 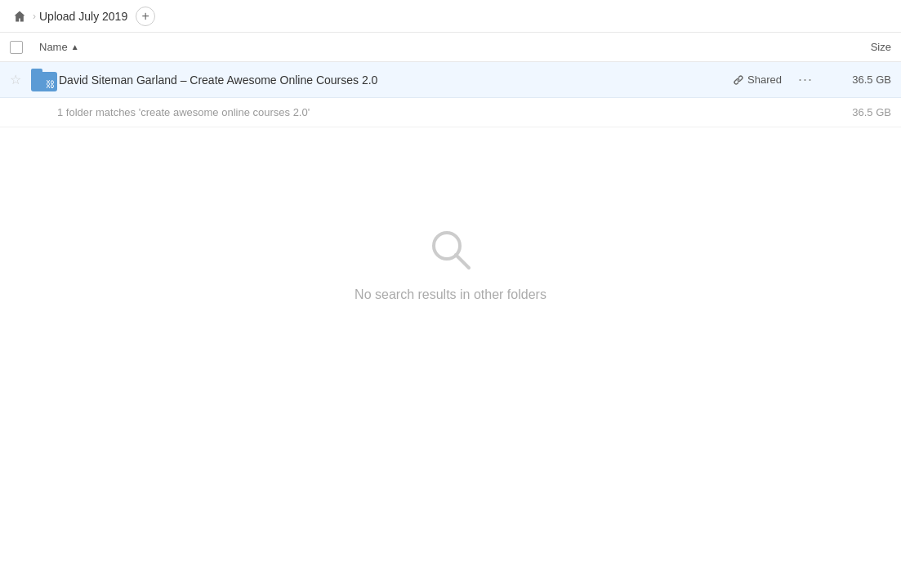 What do you see at coordinates (451, 113) in the screenshot?
I see `match-info-row: 1 folder matches 'create awesome online …` at bounding box center [451, 113].